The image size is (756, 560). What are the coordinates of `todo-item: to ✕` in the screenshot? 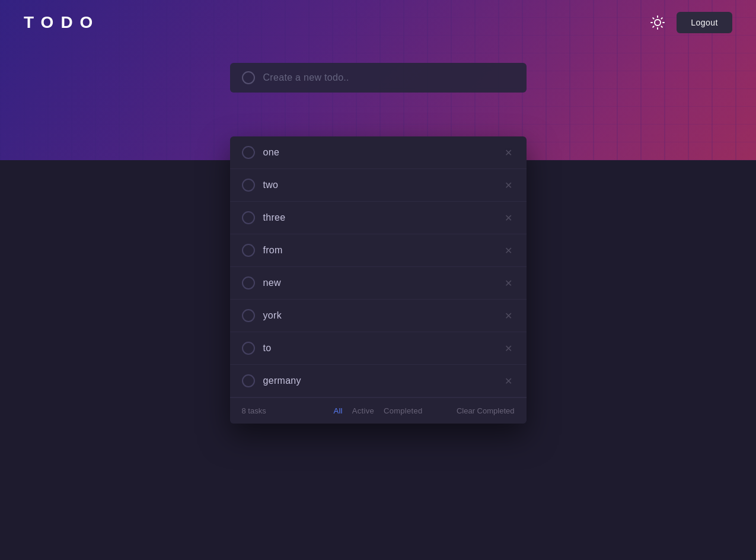 It's located at (378, 349).